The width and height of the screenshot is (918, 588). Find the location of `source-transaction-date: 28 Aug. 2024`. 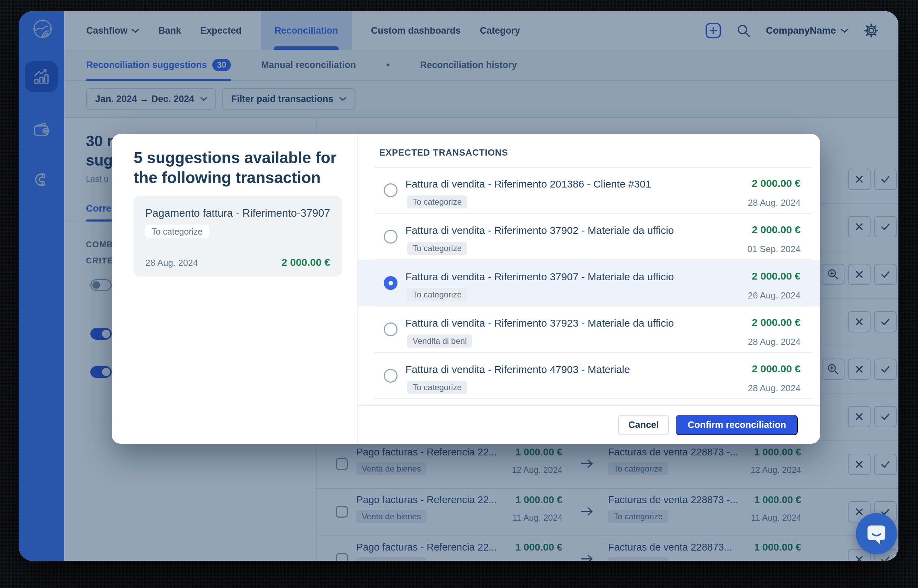

source-transaction-date: 28 Aug. 2024 is located at coordinates (172, 263).